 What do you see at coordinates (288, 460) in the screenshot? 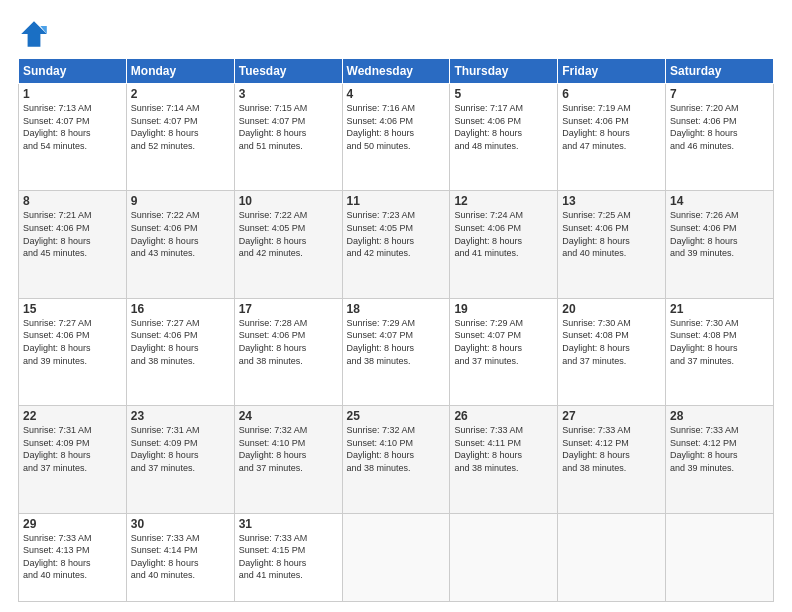
I see `calendar-cell: 24Sunrise: 7:32 AMSunset: 4:10 PMDayligh…` at bounding box center [288, 460].